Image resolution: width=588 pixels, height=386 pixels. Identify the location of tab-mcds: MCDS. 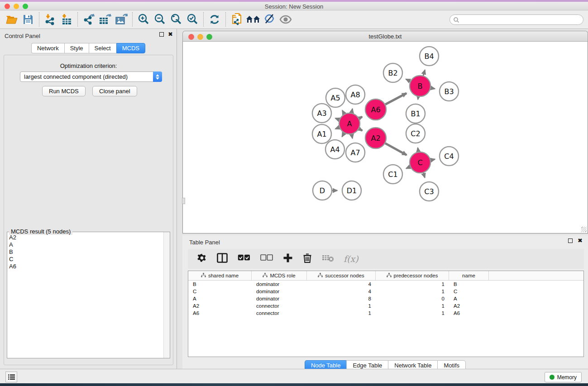
(131, 48).